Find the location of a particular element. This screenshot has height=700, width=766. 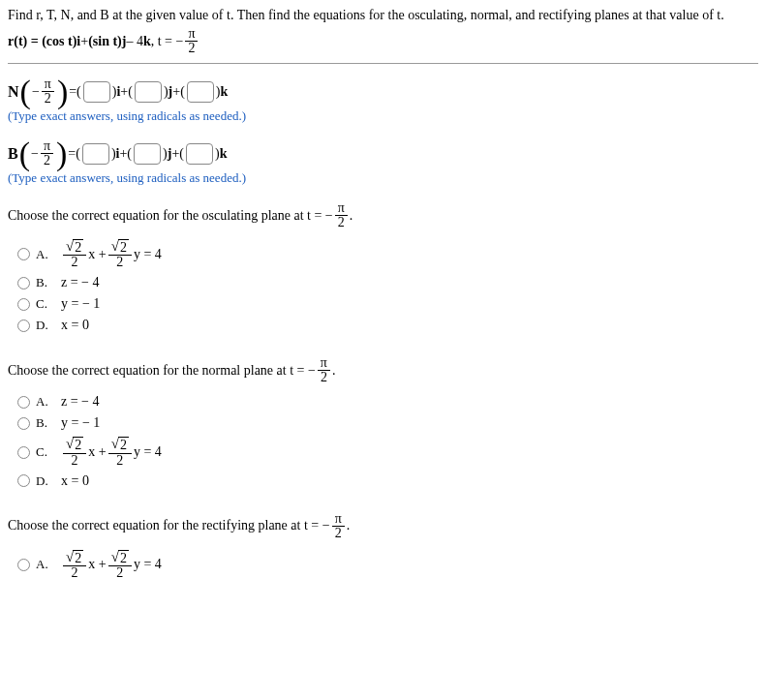

nden2b: 2 is located at coordinates (120, 461).